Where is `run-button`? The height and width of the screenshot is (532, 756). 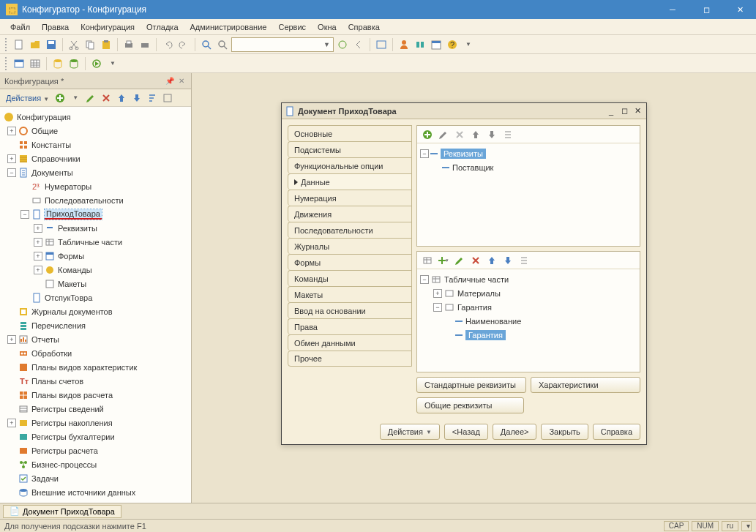
run-button is located at coordinates (97, 64).